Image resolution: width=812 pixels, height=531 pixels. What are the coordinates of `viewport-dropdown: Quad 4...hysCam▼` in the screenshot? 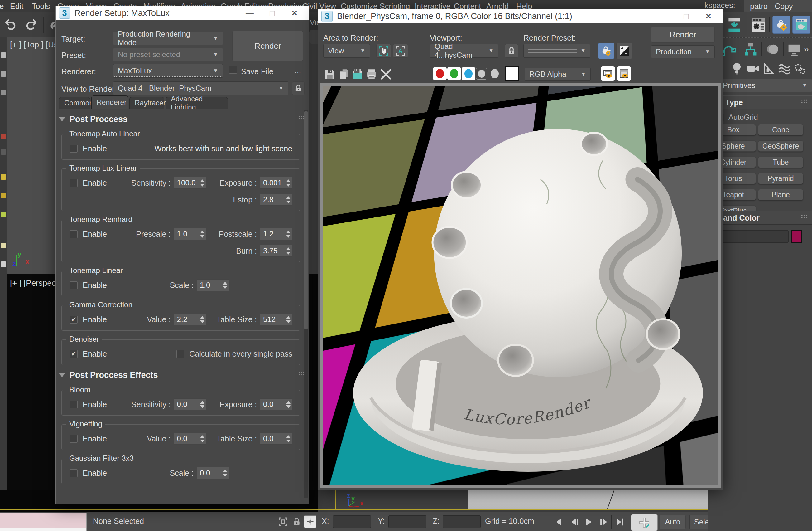 It's located at (464, 51).